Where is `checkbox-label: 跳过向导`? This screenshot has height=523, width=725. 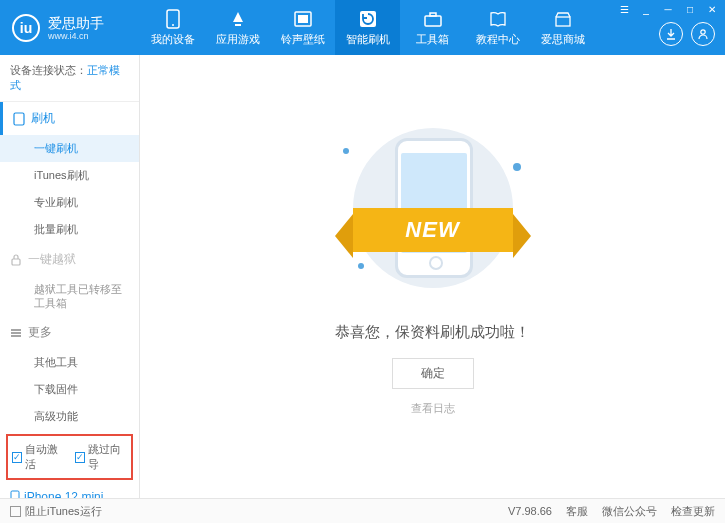 checkbox-label: 跳过向导 is located at coordinates (108, 457).